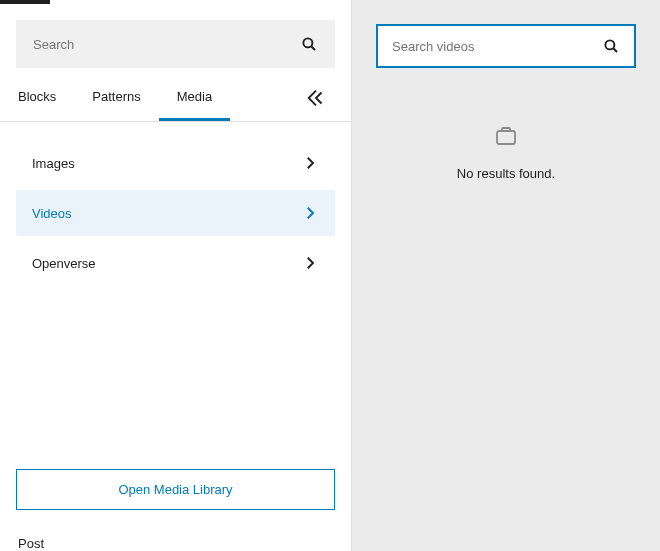 The image size is (660, 551). What do you see at coordinates (176, 213) in the screenshot?
I see `media-item-videos: Videos` at bounding box center [176, 213].